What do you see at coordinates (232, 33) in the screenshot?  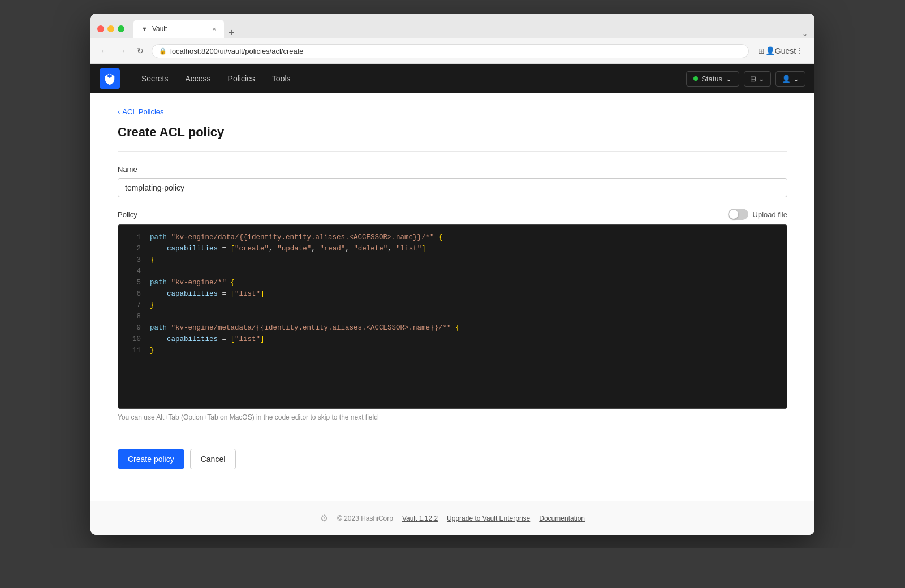 I see `new-tab-button: +` at bounding box center [232, 33].